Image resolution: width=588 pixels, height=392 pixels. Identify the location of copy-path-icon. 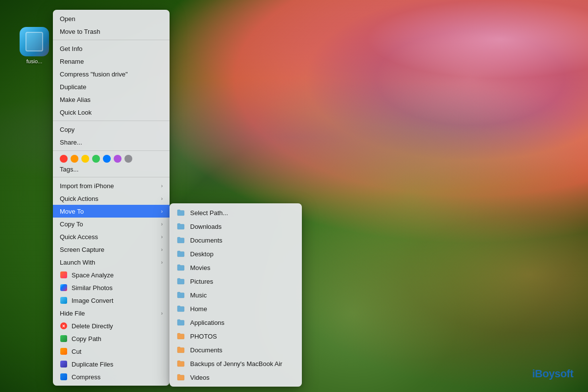
(64, 339).